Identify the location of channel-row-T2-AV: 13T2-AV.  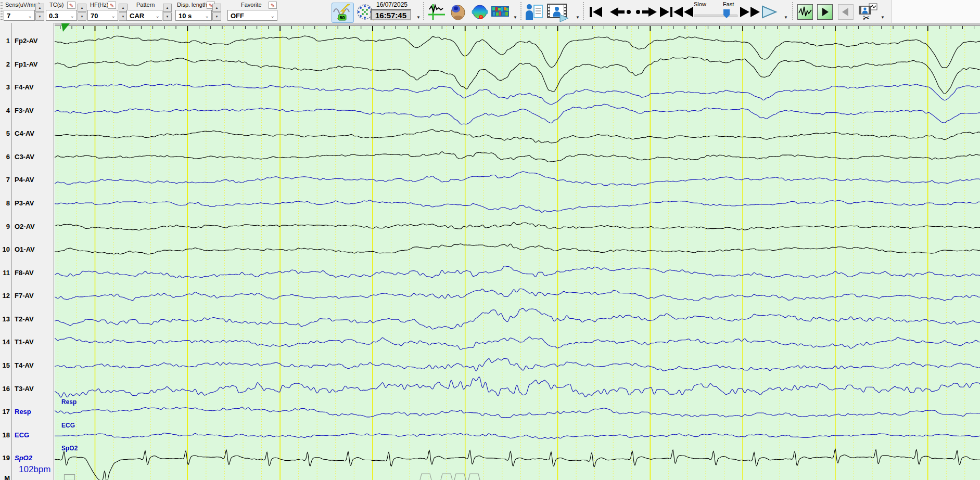
(27, 320).